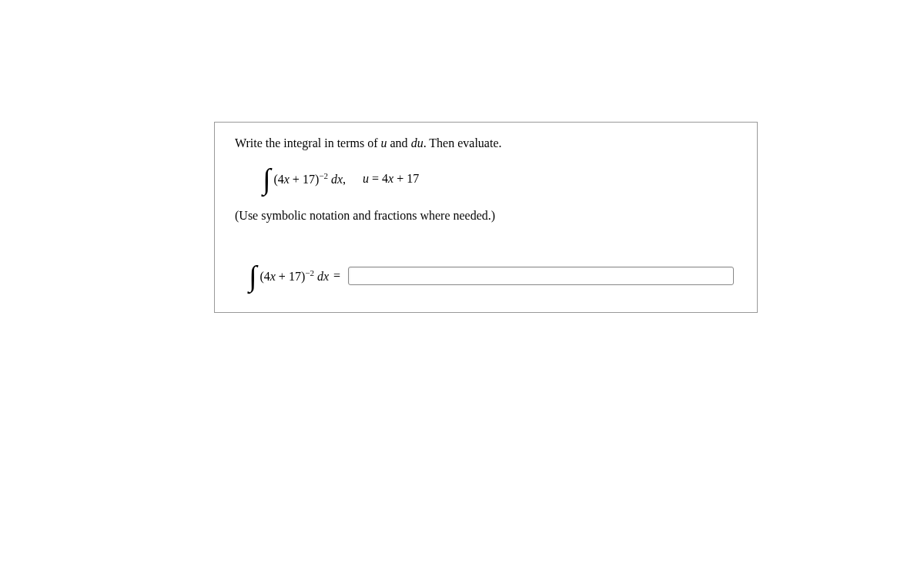 This screenshot has width=924, height=578. What do you see at coordinates (391, 179) in the screenshot?
I see `substitution-expression: u = 4x + 17` at bounding box center [391, 179].